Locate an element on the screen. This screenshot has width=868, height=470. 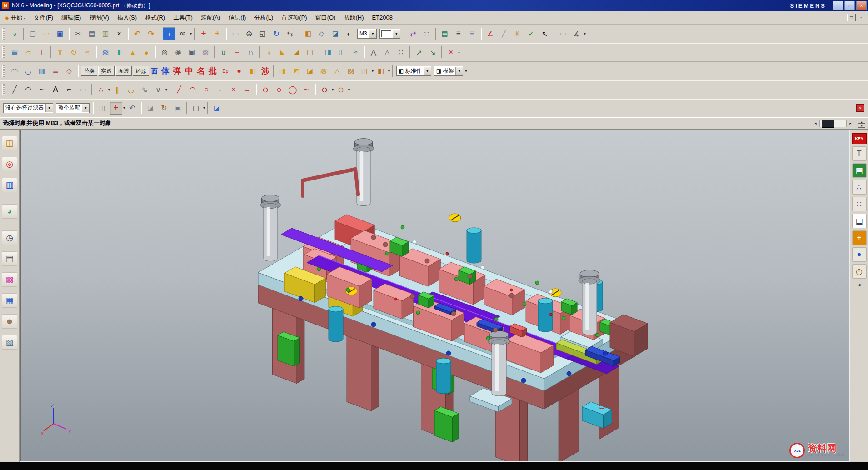
sketch-fillet-button: ⌣ is located at coordinates (220, 90).